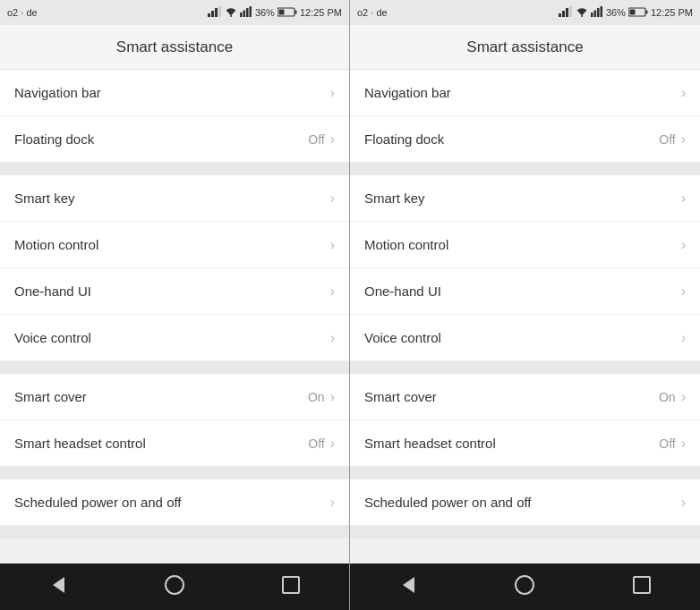 The height and width of the screenshot is (610, 700). I want to click on status-carrier: o2 · de, so click(372, 13).